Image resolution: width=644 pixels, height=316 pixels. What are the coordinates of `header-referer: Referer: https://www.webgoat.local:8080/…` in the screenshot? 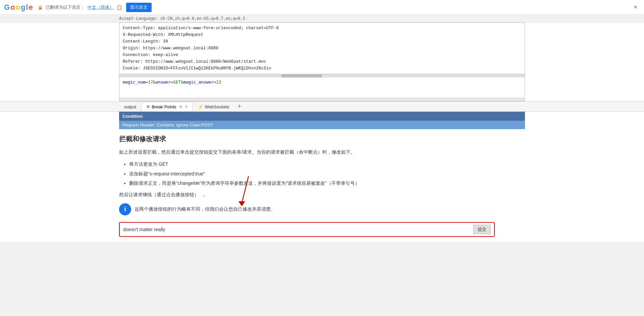 It's located at (322, 62).